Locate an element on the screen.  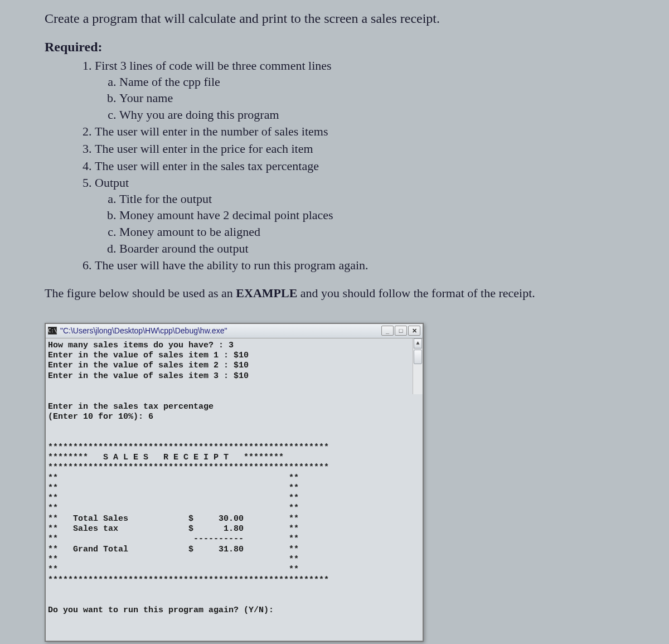
window-titlebar: C:\ "C:\Users\jlong\Desktop\HW\cpp\Debug… is located at coordinates (234, 331).